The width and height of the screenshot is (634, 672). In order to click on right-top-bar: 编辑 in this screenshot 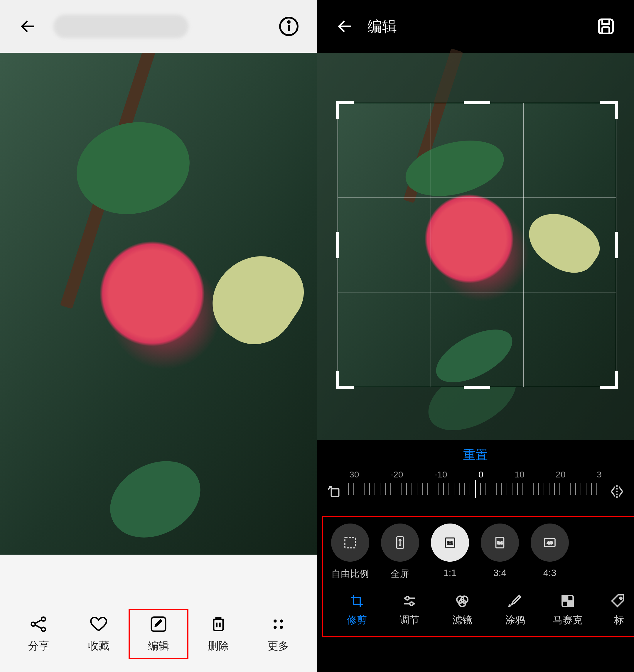, I will do `click(475, 26)`.